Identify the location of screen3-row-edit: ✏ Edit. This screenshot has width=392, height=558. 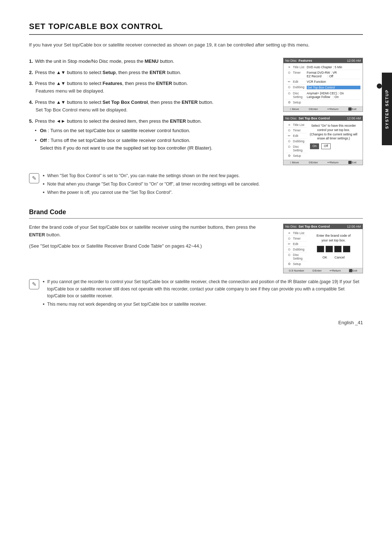
(296, 244).